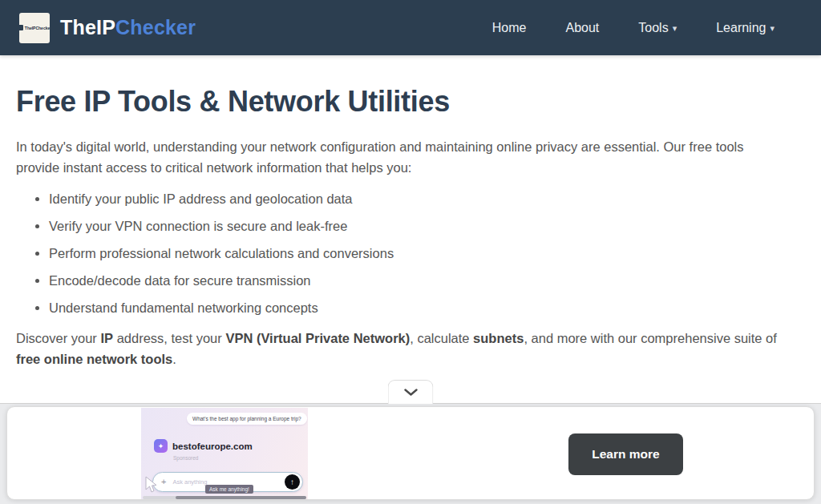 This screenshot has height=504, width=821. Describe the element at coordinates (151, 485) in the screenshot. I see `cursor-pointer-icon` at that location.